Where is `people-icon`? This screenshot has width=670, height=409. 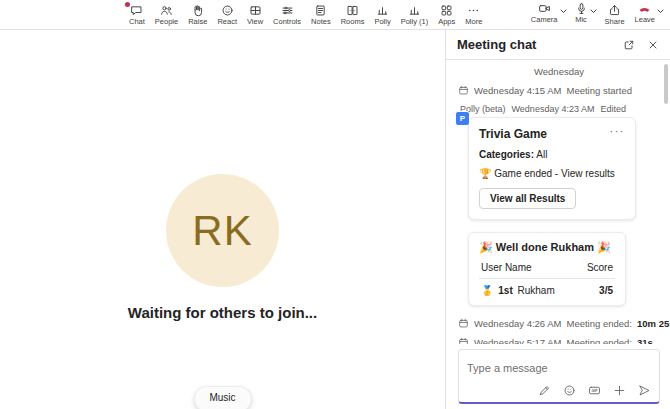
people-icon is located at coordinates (166, 10).